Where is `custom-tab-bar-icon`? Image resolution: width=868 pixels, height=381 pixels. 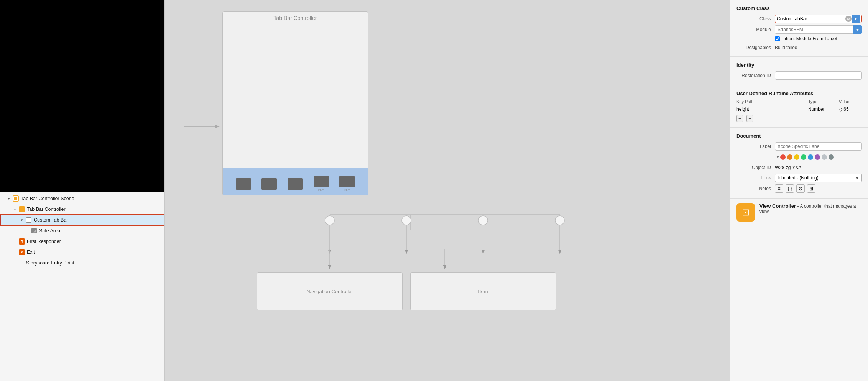 custom-tab-bar-icon is located at coordinates (29, 220).